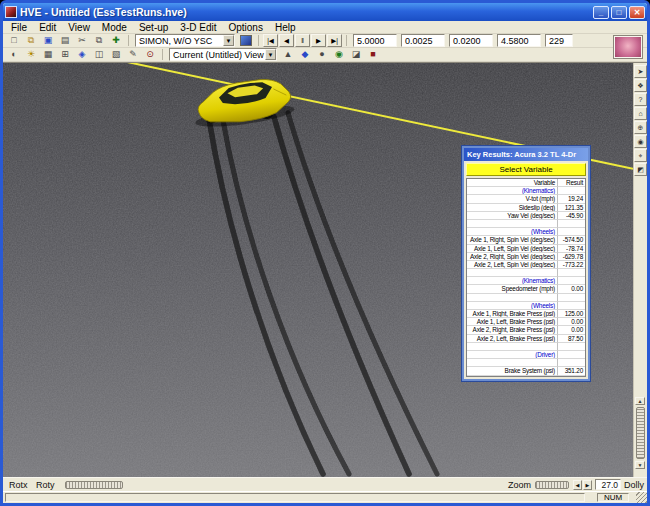  What do you see at coordinates (519, 40) in the screenshot?
I see `current-time-field: 4.5800` at bounding box center [519, 40].